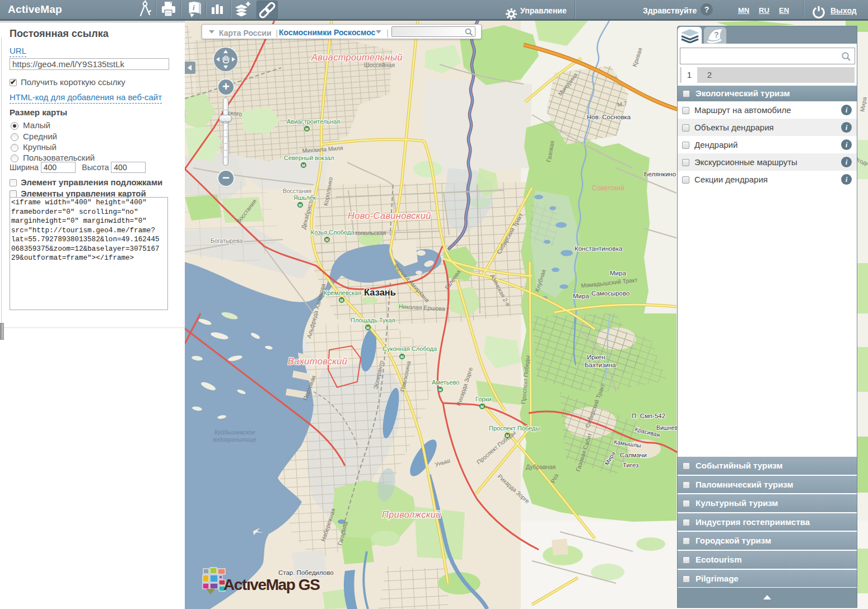 The image size is (868, 609). Describe the element at coordinates (631, 465) in the screenshot. I see `svg-text: Тигез` at that location.